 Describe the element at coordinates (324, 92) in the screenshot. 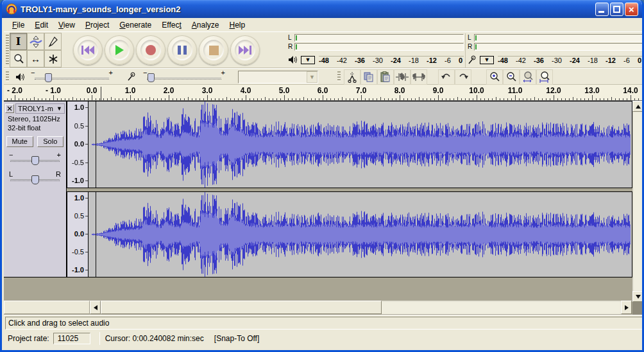

I see `timeline-ruler: - 2.0- 1.00.01.02.03.04.05.06.07.08.09.0…` at that location.